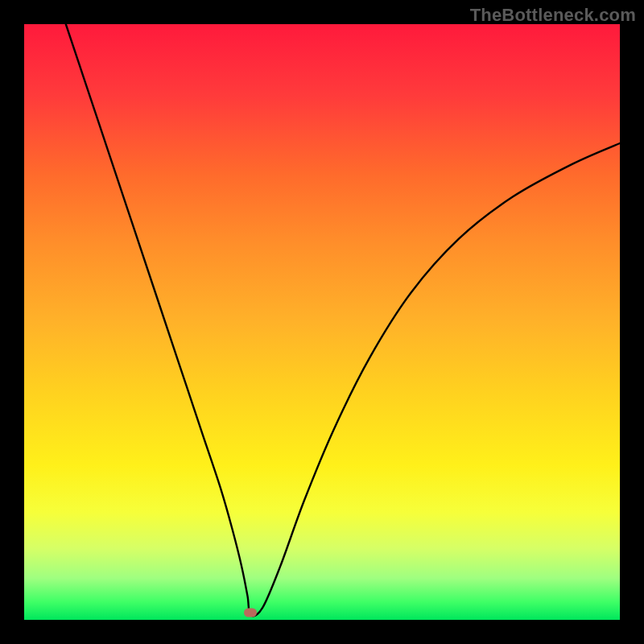 The height and width of the screenshot is (644, 644). Describe the element at coordinates (553, 15) in the screenshot. I see `watermark-text: TheBottleneck.com` at that location.